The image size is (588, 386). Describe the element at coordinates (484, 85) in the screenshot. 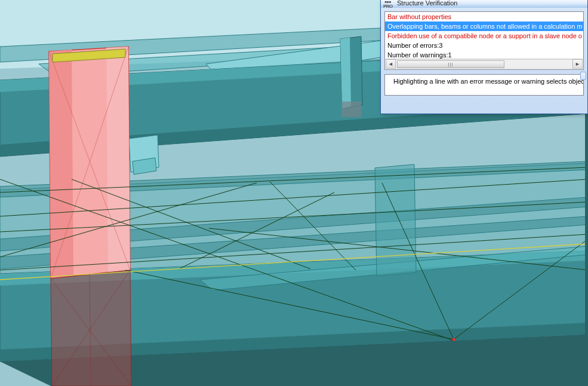

I see `hint-box: Highlighting a line with an error messag…` at that location.